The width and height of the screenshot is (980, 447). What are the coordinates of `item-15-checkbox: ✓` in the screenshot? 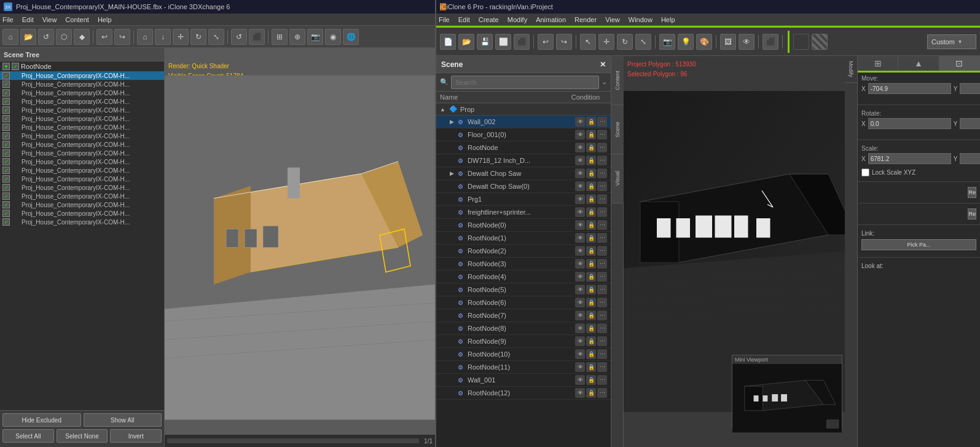 It's located at (6, 205).